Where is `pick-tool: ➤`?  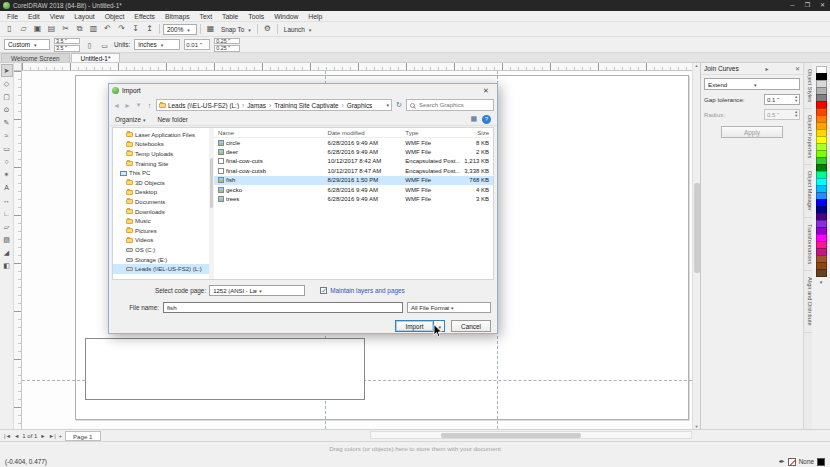 pick-tool: ➤ is located at coordinates (7, 70).